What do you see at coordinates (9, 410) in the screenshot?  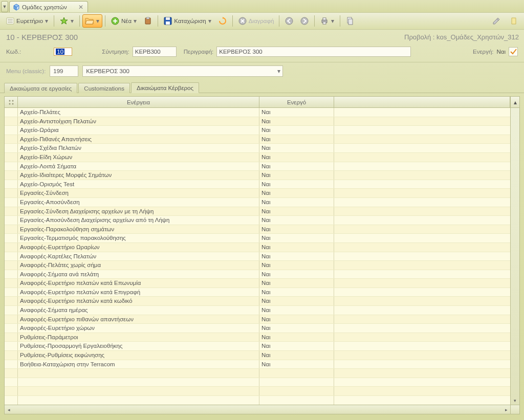 I see `scroll-left-button: ◂` at bounding box center [9, 410].